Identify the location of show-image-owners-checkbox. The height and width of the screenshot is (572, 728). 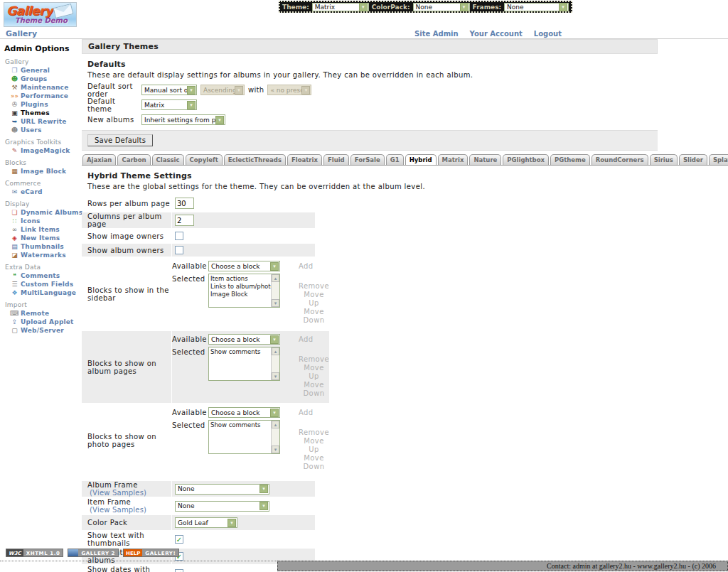
(179, 236).